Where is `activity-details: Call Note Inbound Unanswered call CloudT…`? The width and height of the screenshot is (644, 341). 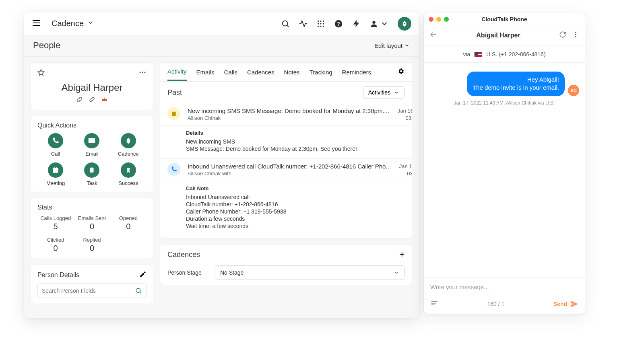 activity-details: Call Note Inbound Unanswered call CloudT… is located at coordinates (286, 208).